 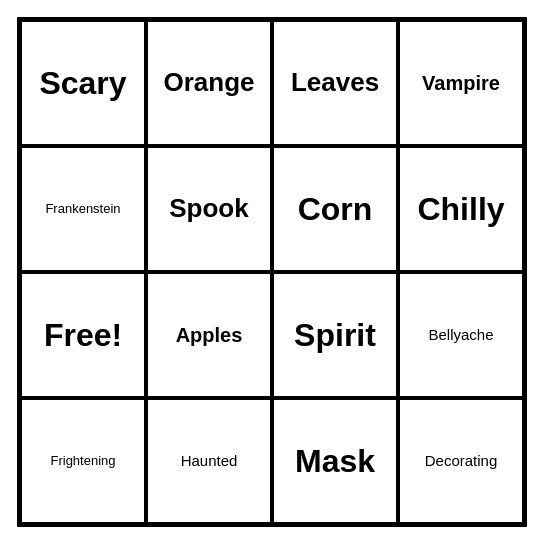 What do you see at coordinates (460, 335) in the screenshot?
I see `cell-text-11: Bellyache` at bounding box center [460, 335].